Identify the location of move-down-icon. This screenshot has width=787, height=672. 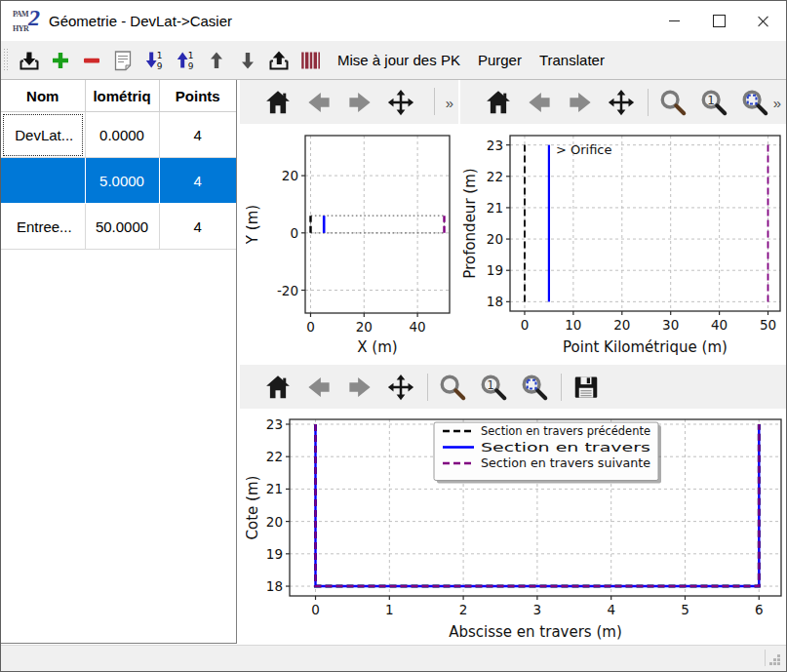
(248, 60).